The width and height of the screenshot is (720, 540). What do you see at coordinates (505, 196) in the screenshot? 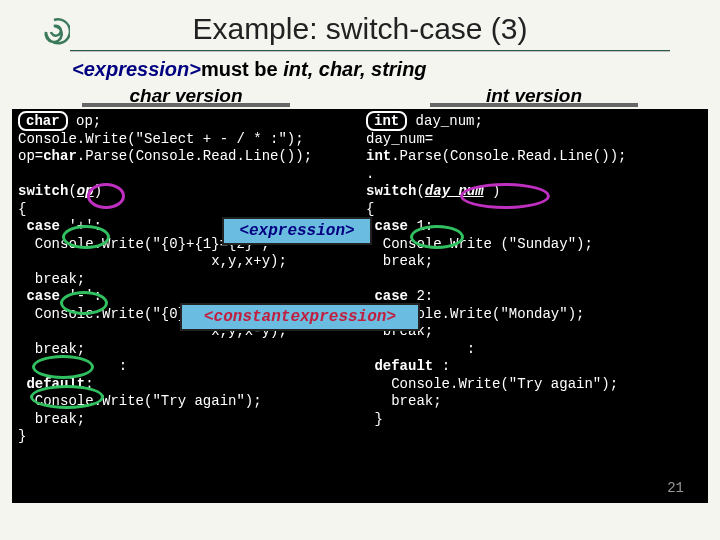
I see `daynum-highlight-oval` at bounding box center [505, 196].